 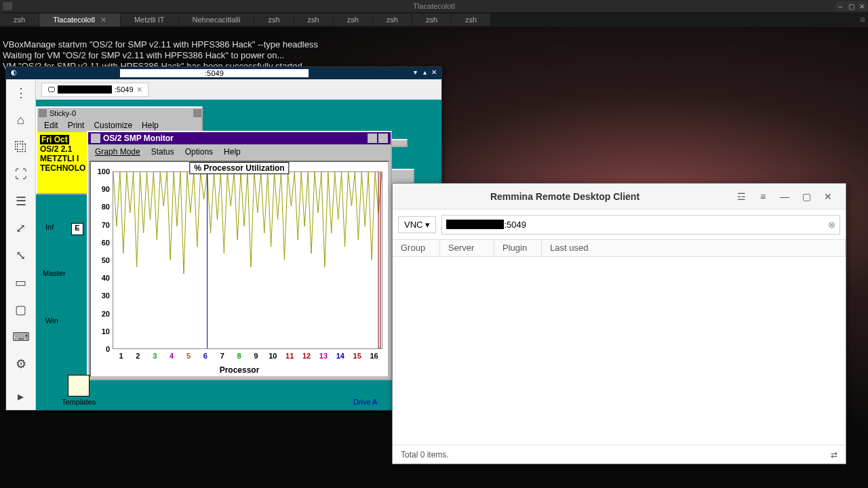 I want to click on remmina-statusbar: Total 0 items. ⇄, so click(x=619, y=454).